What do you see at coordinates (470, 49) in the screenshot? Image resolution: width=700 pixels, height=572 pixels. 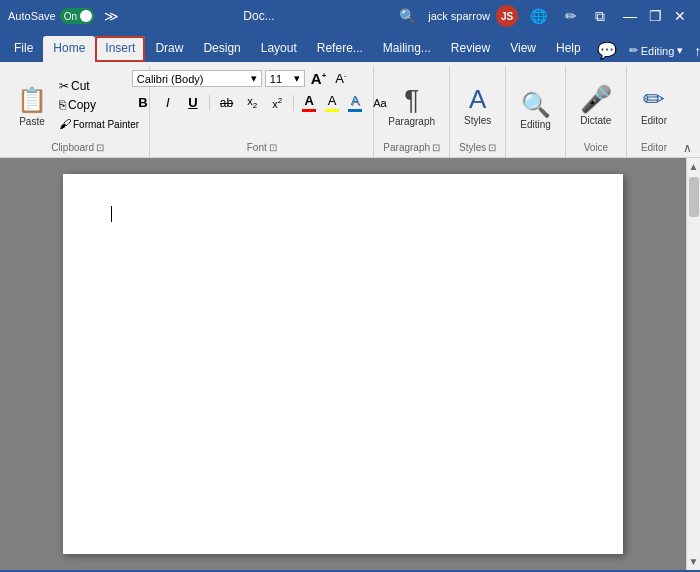 I see `tab-review: Review` at bounding box center [470, 49].